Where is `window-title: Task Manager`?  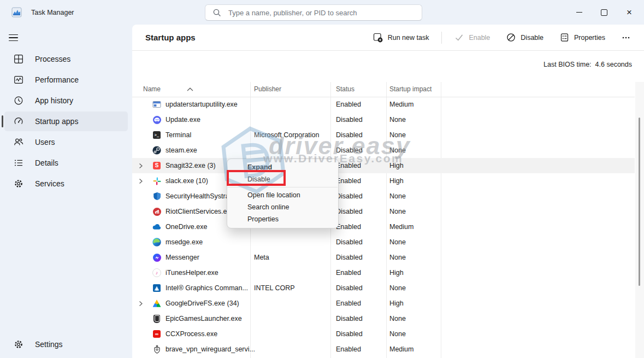
window-title: Task Manager is located at coordinates (52, 13).